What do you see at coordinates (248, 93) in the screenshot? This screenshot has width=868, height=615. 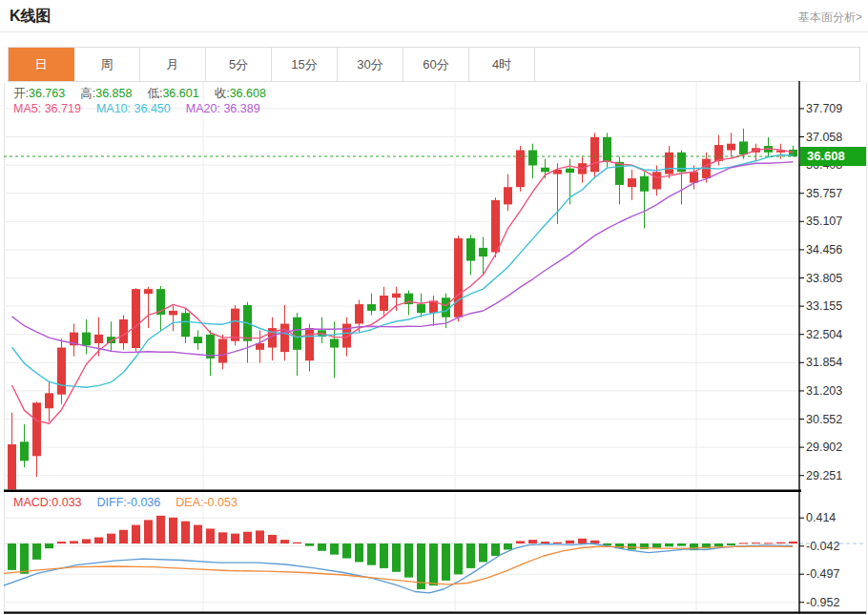 I see `close-value: 36.608` at bounding box center [248, 93].